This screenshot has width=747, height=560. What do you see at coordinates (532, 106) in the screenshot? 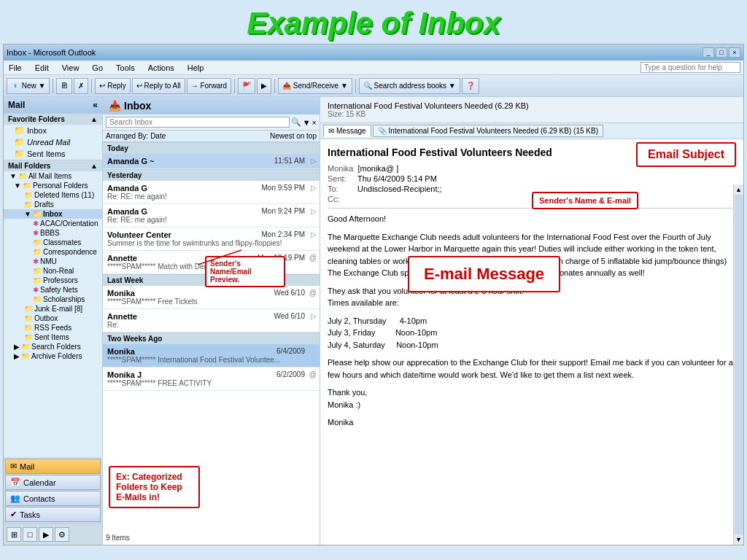
I see `preview-subject-header: International Food Festival Volunteers N…` at bounding box center [532, 106].